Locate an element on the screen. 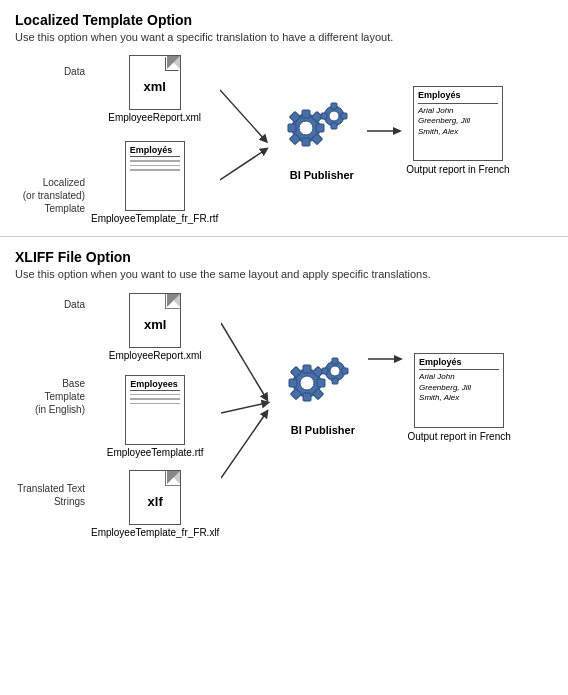 The image size is (568, 695). section2-output-line3: Smith, Alex is located at coordinates (459, 398).